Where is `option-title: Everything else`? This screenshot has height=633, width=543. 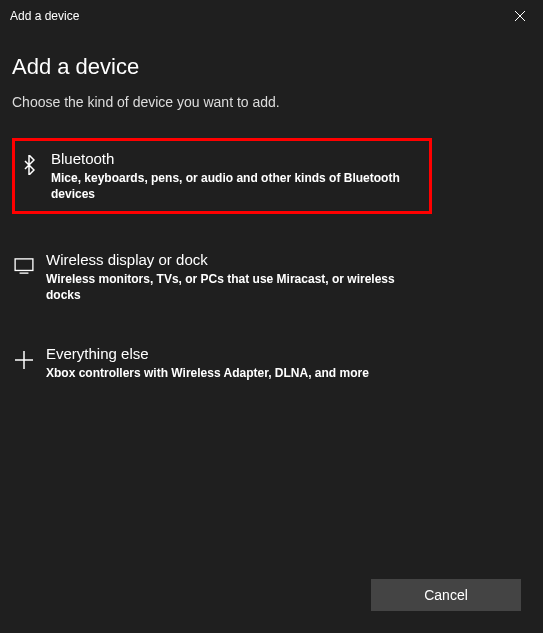
option-title: Everything else is located at coordinates (208, 354).